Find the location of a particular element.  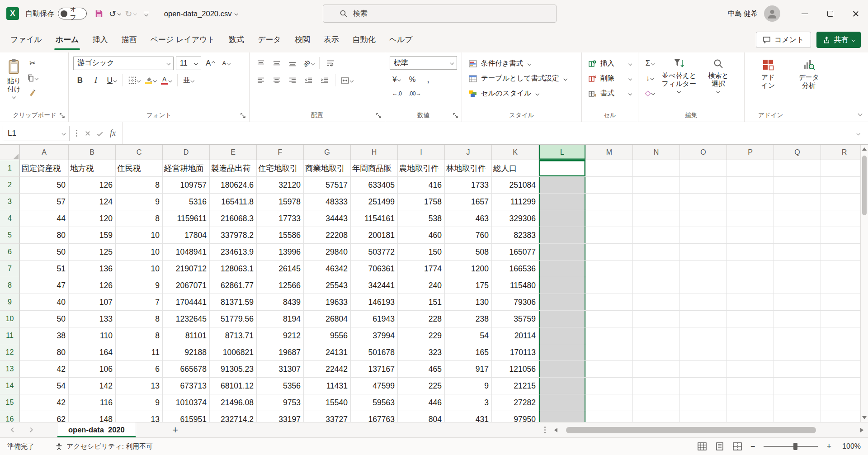

cell-L3 is located at coordinates (562, 202).